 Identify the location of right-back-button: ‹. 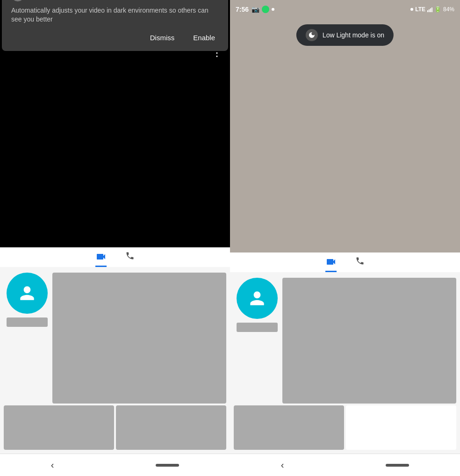
(282, 465).